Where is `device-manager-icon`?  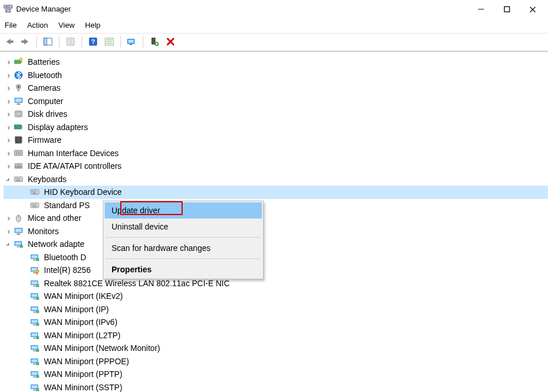 device-manager-icon is located at coordinates (8, 9).